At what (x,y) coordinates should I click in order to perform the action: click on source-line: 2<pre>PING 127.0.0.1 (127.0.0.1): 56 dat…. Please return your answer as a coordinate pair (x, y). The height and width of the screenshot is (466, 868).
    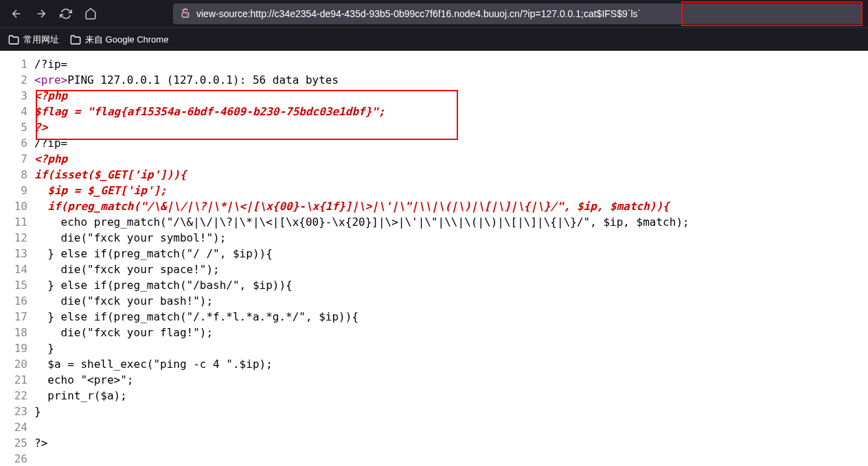
    Looking at the image, I should click on (434, 80).